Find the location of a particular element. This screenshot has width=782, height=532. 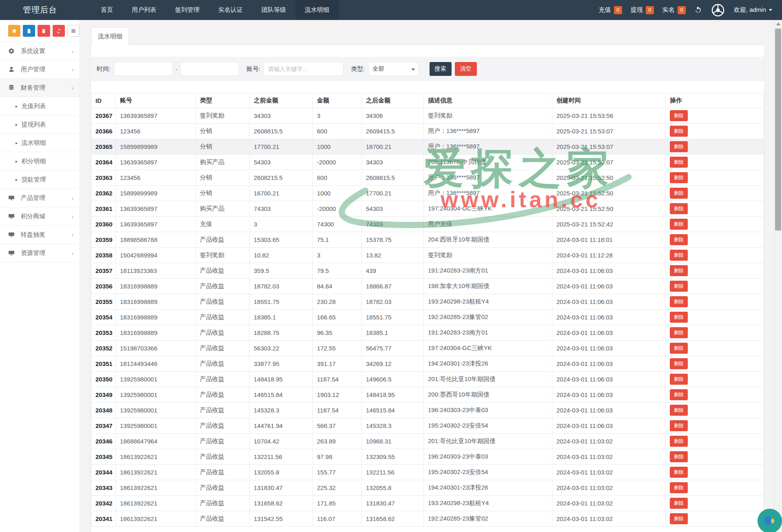

tab-flow-details: 流水明细 is located at coordinates (110, 36).